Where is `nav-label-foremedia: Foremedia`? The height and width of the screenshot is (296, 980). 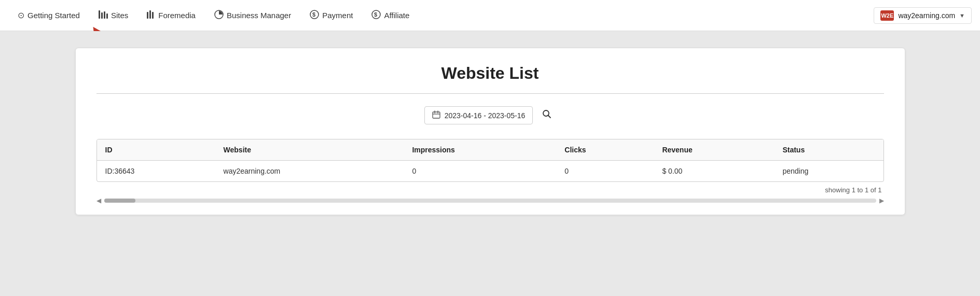 nav-label-foremedia: Foremedia is located at coordinates (177, 16).